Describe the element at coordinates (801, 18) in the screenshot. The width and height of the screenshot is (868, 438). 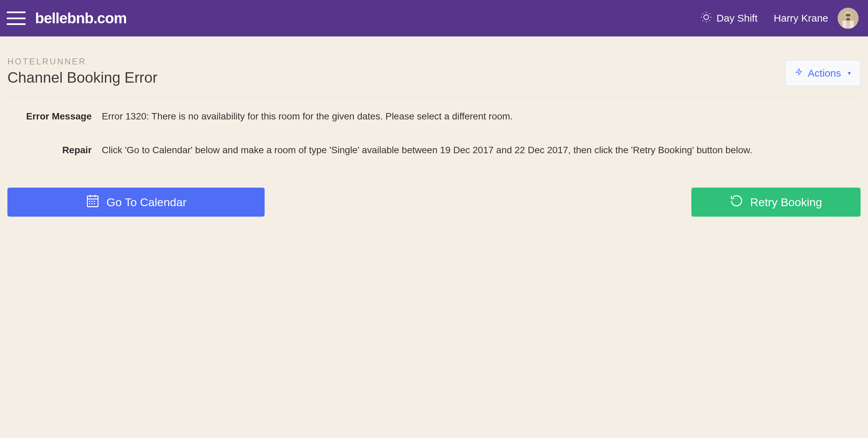
I see `user-name: Harry Krane` at that location.